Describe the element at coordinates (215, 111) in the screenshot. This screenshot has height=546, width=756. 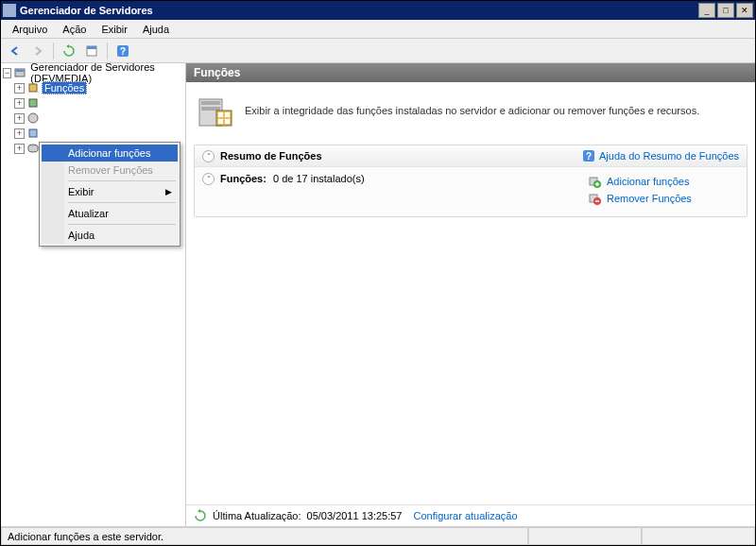
I see `server-roles-icon` at that location.